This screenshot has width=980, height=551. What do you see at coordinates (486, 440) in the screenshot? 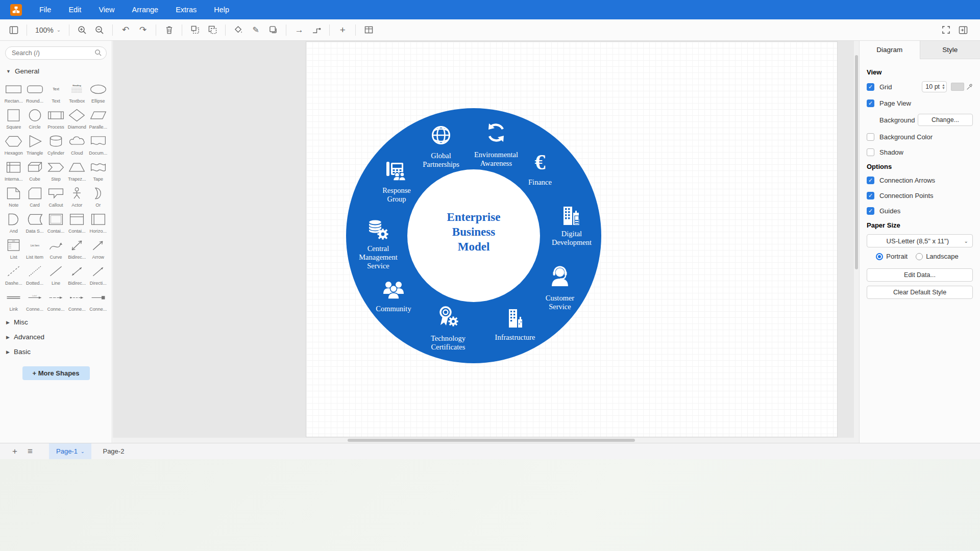
I see `horizontal-scrollbar` at bounding box center [486, 440].